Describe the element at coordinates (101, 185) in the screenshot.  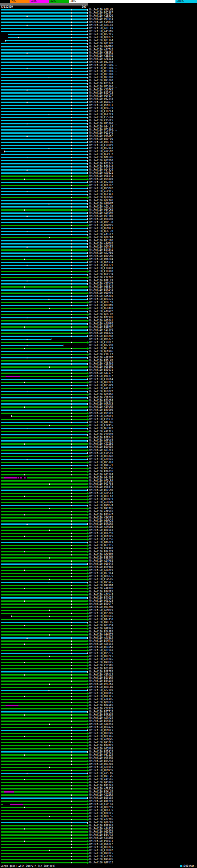
I see `hit-label: UniRef100_B2KIA2` at that location.